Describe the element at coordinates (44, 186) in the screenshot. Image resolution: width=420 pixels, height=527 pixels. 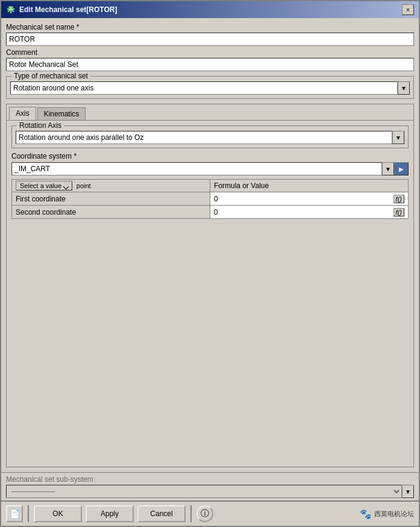
I see `select-value-button: Select a value` at that location.